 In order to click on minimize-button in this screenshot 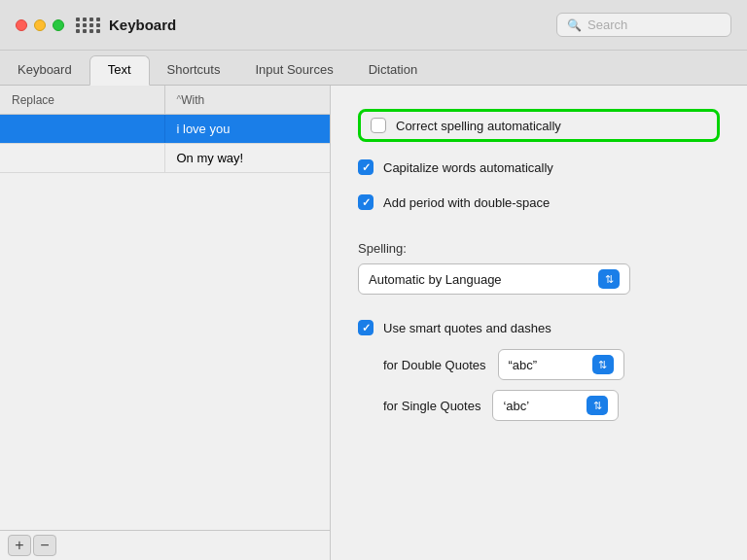, I will do `click(40, 25)`.